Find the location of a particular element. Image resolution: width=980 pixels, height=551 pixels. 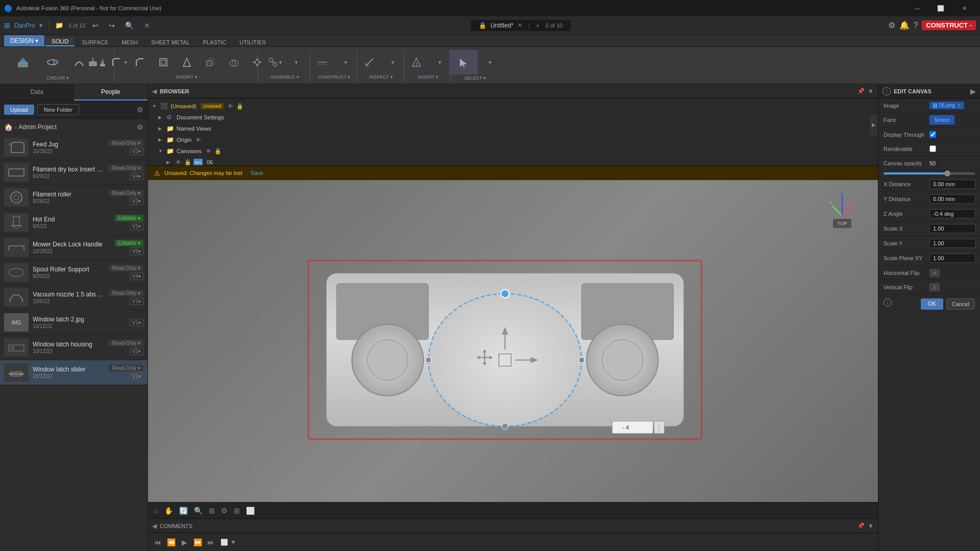

chamfer-btn is located at coordinates (140, 62).